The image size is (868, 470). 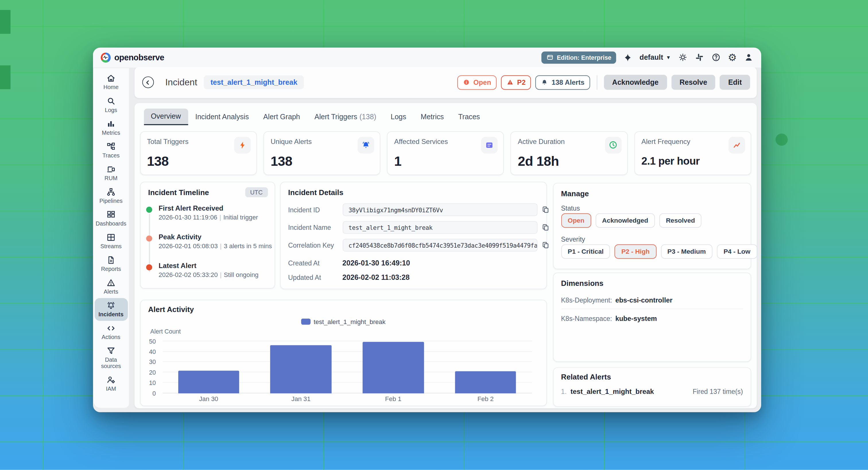 What do you see at coordinates (693, 82) in the screenshot?
I see `resolve-button: Resolve` at bounding box center [693, 82].